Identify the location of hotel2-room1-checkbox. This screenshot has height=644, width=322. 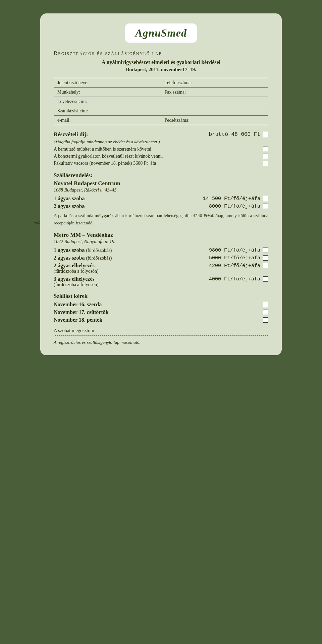
(266, 250).